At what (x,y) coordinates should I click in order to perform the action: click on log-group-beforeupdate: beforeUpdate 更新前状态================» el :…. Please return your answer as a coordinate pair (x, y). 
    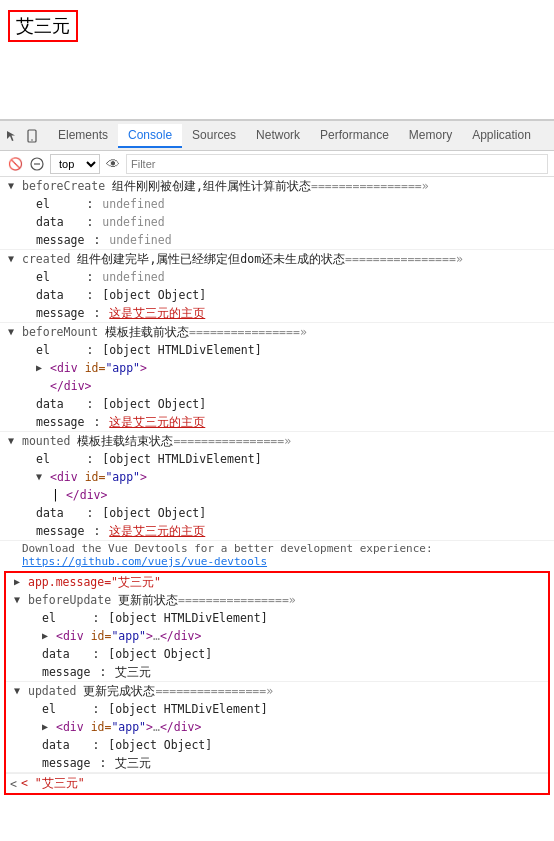
    Looking at the image, I should click on (277, 636).